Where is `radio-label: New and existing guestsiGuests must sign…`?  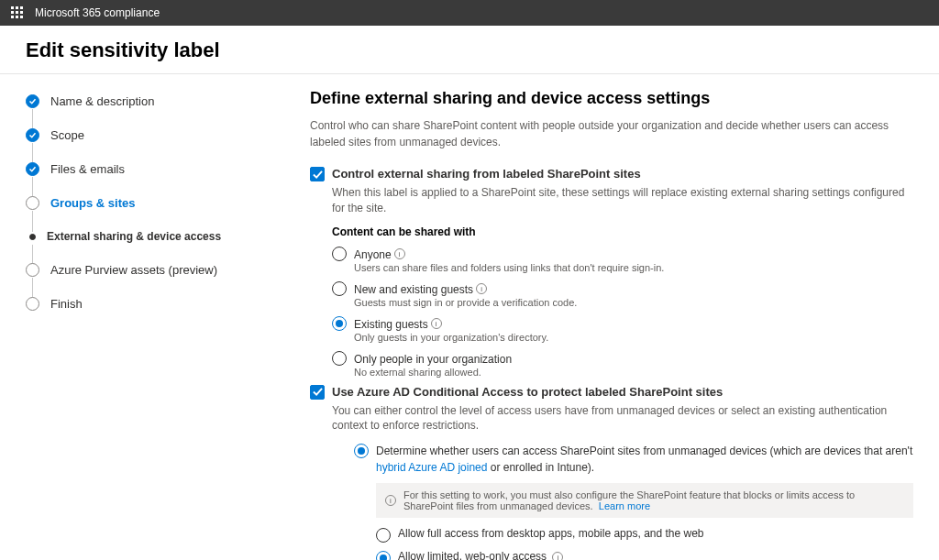 radio-label: New and existing guestsiGuests must sign… is located at coordinates (466, 294).